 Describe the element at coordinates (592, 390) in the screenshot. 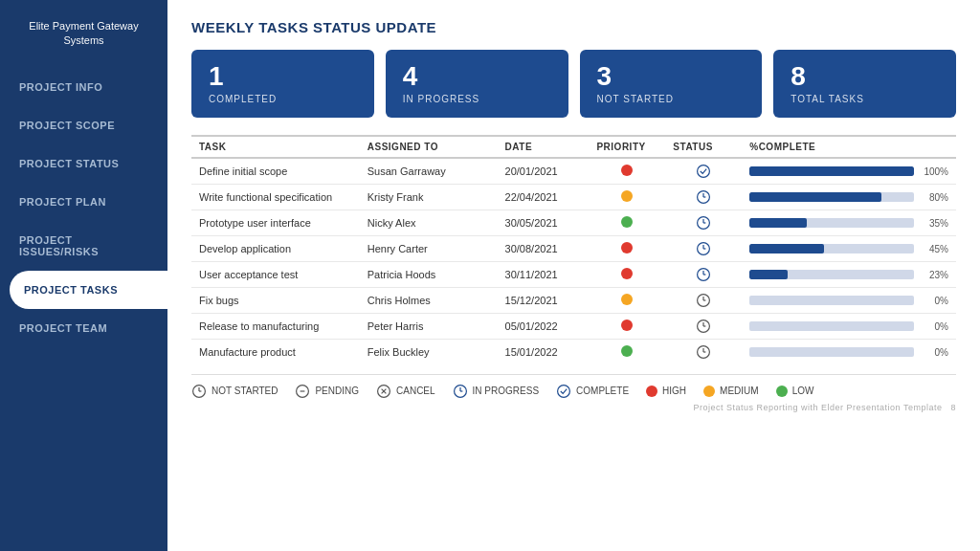

I see `legend-complete: COMPLETE` at that location.